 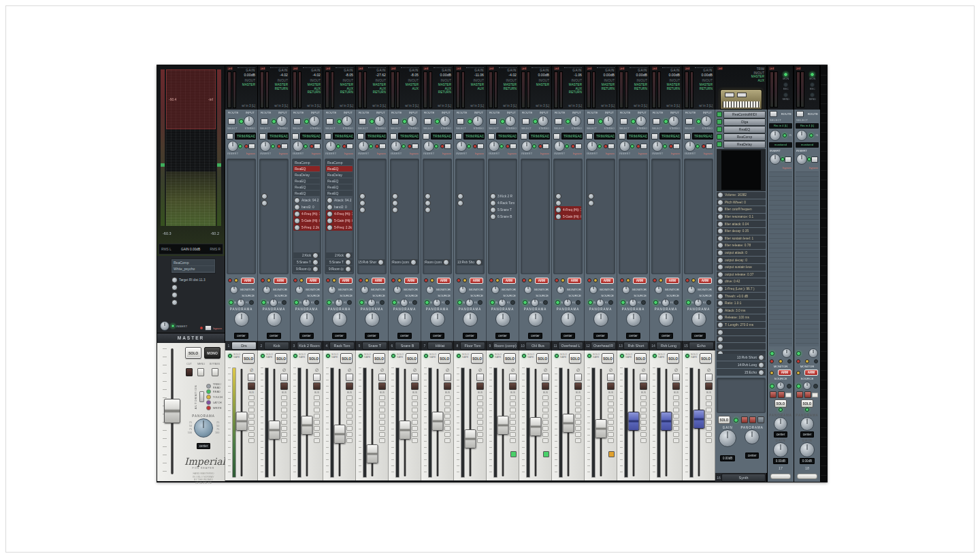 What do you see at coordinates (214, 402) in the screenshot?
I see `automation-mode: LATCH` at bounding box center [214, 402].